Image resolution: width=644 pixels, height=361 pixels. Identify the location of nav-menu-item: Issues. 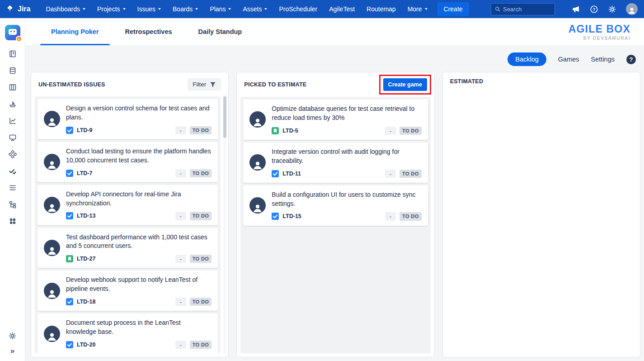
(149, 9).